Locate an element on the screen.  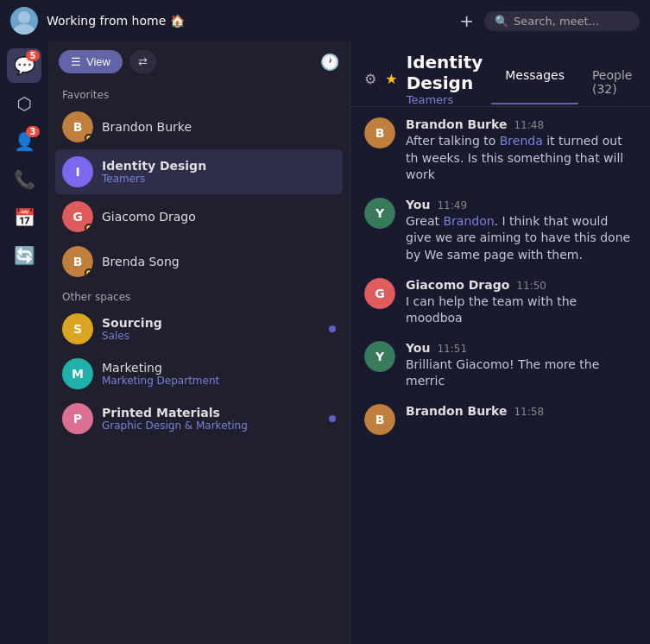
message-text: After talking to Brenda it turned out th… is located at coordinates (521, 159).